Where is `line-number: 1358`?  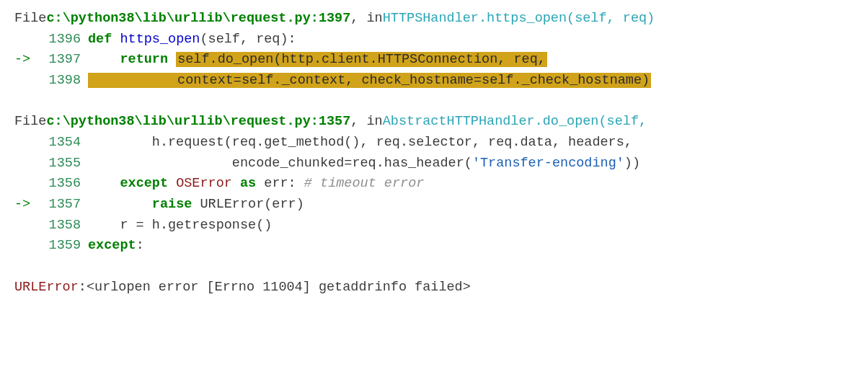
line-number: 1358 is located at coordinates (63, 226).